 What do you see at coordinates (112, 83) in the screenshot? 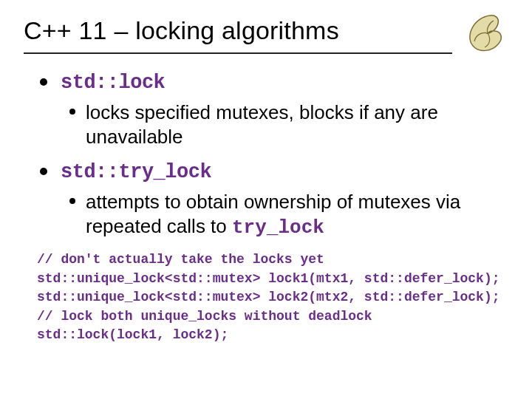
I see `code-heading: std::lock` at bounding box center [112, 83].